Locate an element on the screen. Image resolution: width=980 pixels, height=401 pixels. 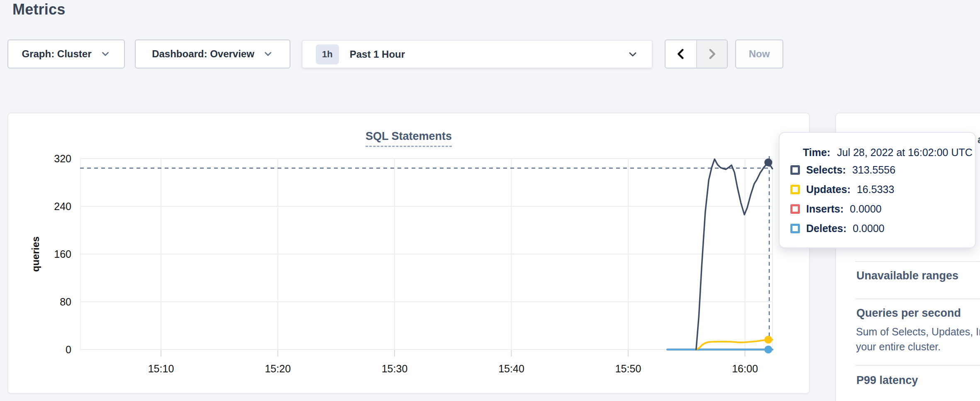
edge-clipped-text: a is located at coordinates (979, 139).